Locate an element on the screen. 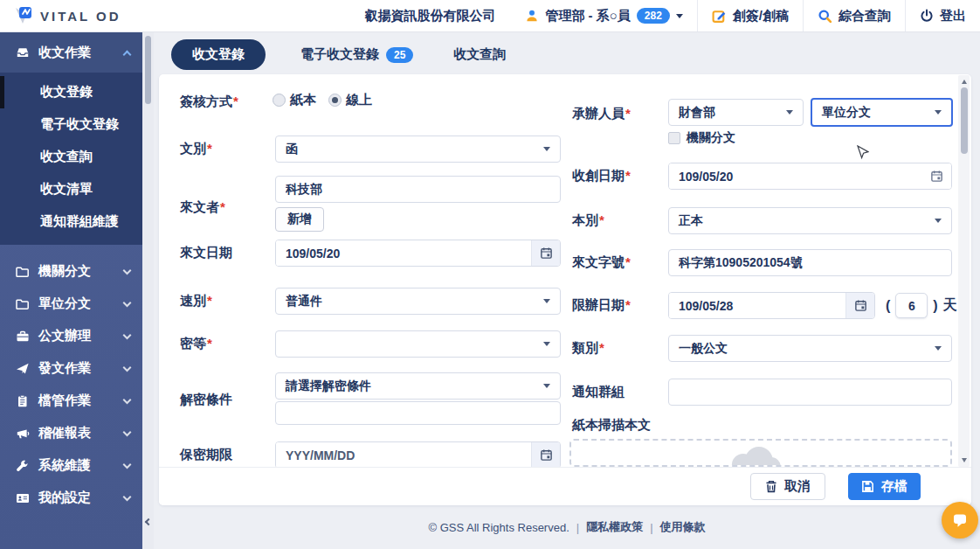 Image resolution: width=980 pixels, height=549 pixels. label-copy-type: 本別* is located at coordinates (589, 220).